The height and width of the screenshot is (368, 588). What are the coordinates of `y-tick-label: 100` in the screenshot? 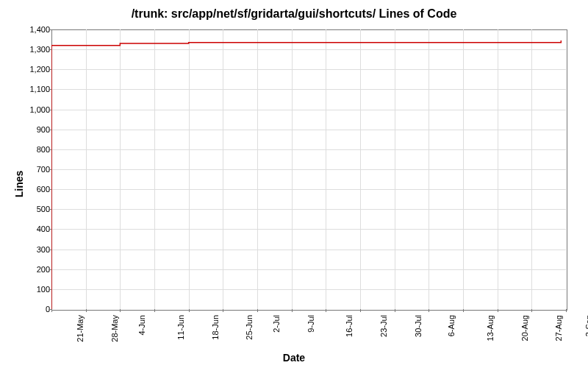 It's located at (37, 289).